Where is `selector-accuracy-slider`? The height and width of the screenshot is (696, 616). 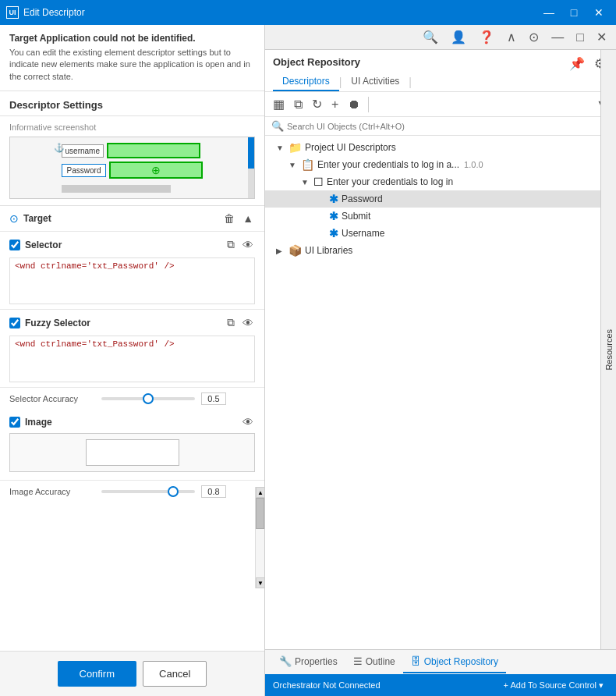 selector-accuracy-slider is located at coordinates (148, 399).